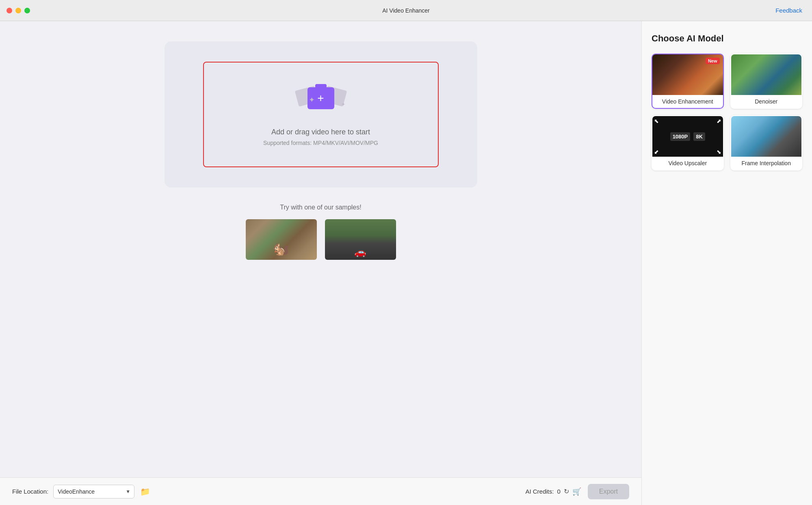 Image resolution: width=812 pixels, height=505 pixels. Describe the element at coordinates (688, 75) in the screenshot. I see `model-thumbnail-video-enhancement: New` at that location.